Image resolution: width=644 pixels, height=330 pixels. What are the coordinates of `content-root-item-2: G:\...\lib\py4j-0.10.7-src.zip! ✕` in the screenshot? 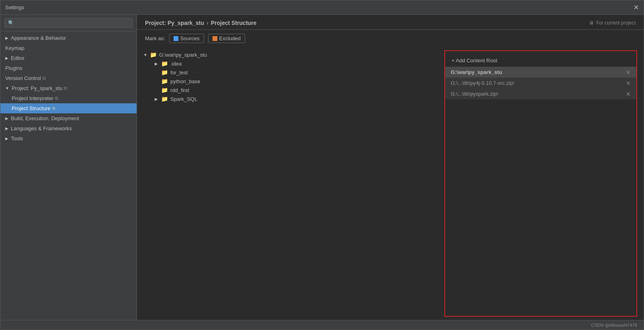 It's located at (541, 83).